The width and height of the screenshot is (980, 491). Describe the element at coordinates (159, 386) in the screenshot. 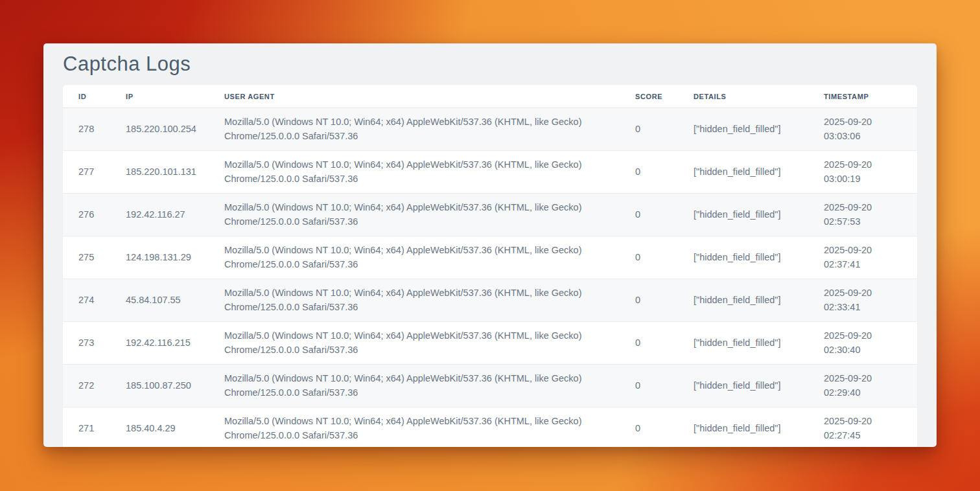

I see `cell-ip: 185.100.87.250` at that location.